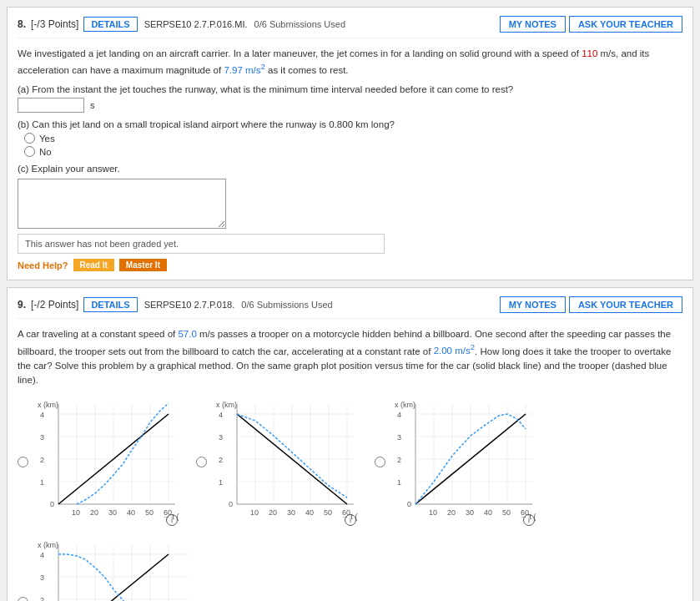 Image resolution: width=700 pixels, height=601 pixels. Describe the element at coordinates (45, 152) in the screenshot. I see `q8-no-label: No` at that location.